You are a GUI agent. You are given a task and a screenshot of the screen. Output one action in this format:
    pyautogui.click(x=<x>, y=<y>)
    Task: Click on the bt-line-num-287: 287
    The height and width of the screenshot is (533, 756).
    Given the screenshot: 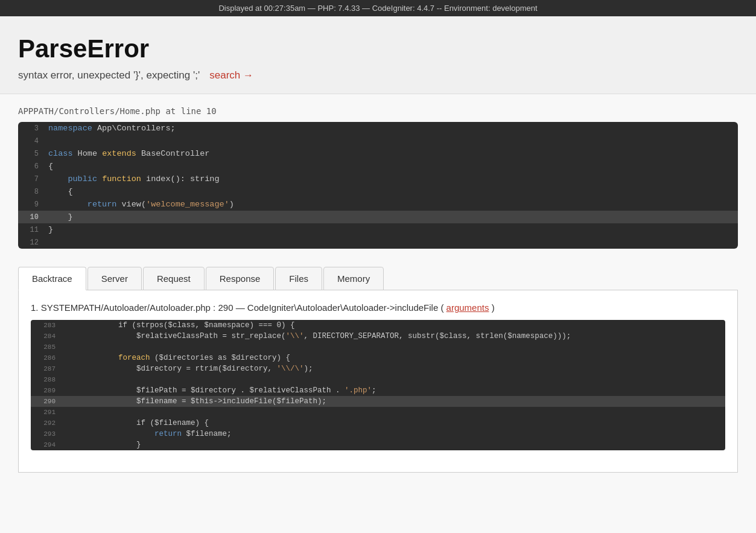 What is the action you would take?
    pyautogui.click(x=47, y=369)
    